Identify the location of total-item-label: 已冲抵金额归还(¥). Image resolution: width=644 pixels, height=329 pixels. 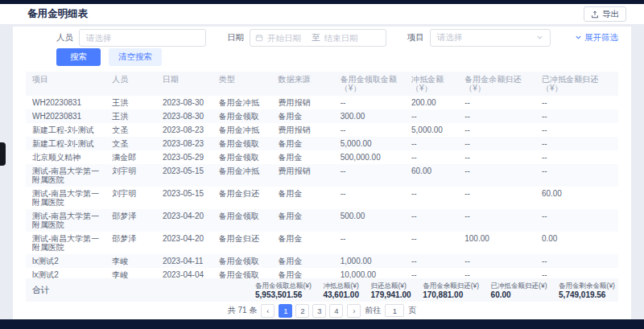
(519, 286).